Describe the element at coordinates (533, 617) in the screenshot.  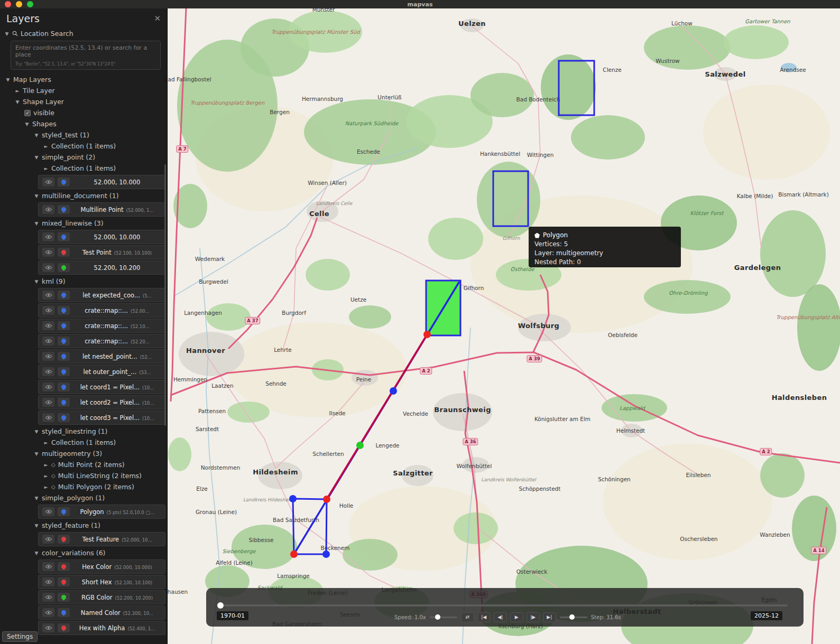
I see `step-forward-button: |▶` at that location.